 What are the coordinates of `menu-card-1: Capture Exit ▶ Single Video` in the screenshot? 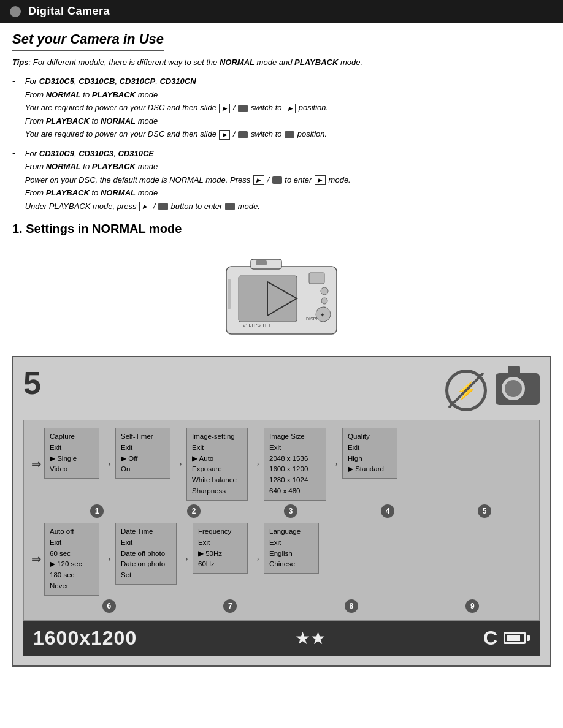 It's located at (72, 453).